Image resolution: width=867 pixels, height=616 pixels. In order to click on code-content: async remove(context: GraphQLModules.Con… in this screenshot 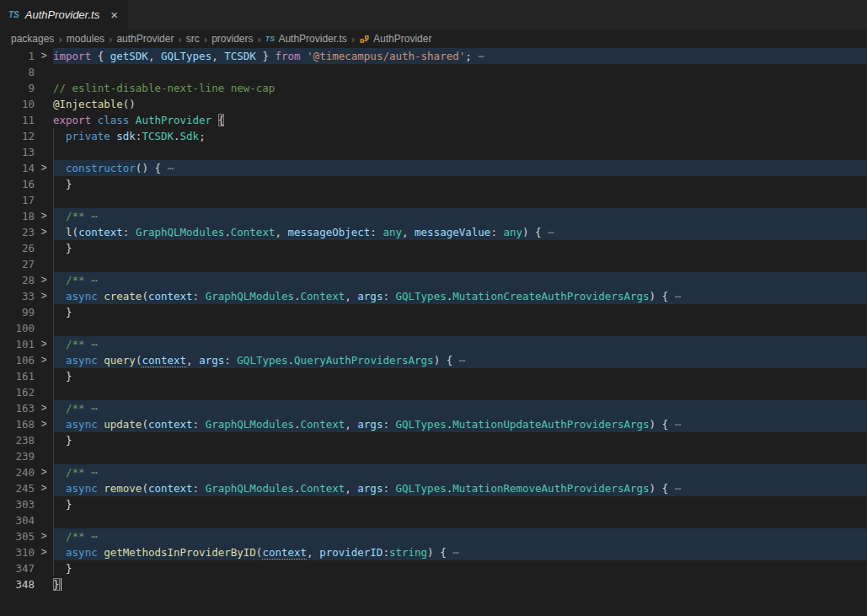, I will do `click(460, 489)`.